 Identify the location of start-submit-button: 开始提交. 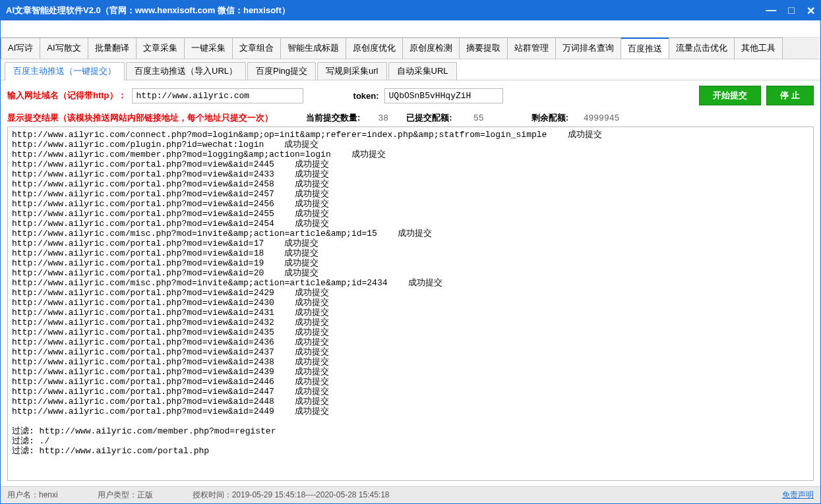
(730, 96).